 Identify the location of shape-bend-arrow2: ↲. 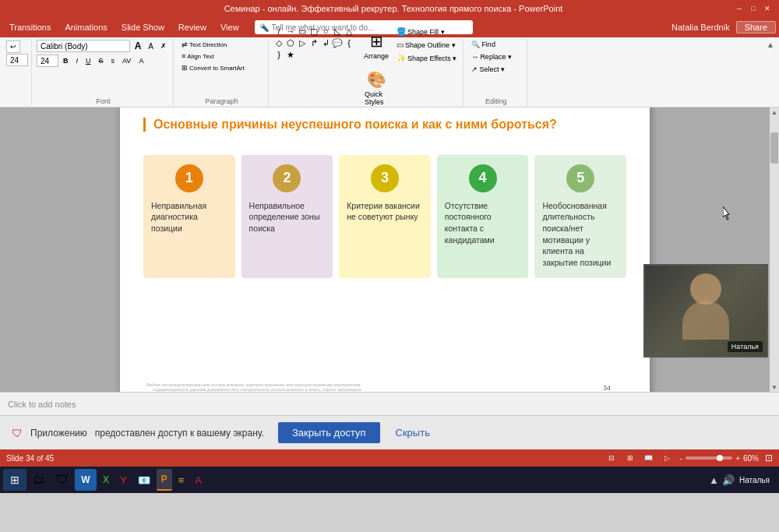
(326, 43).